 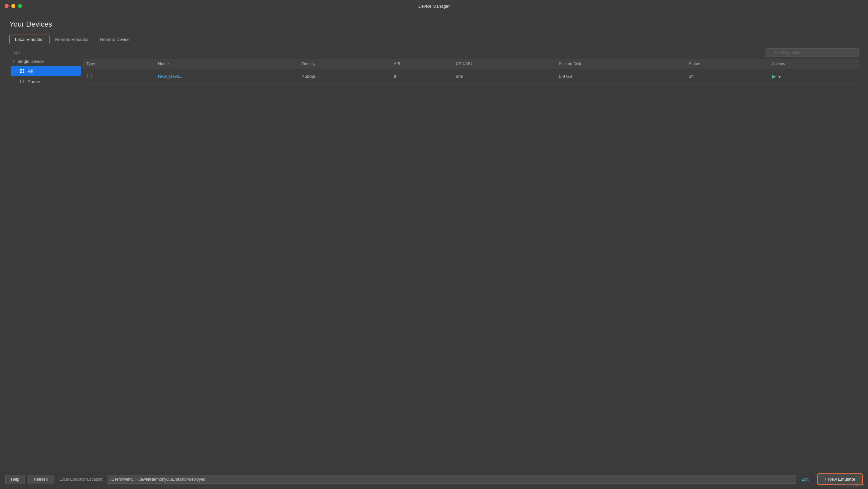 I want to click on location-label: Local Emulator Location:, so click(x=82, y=479).